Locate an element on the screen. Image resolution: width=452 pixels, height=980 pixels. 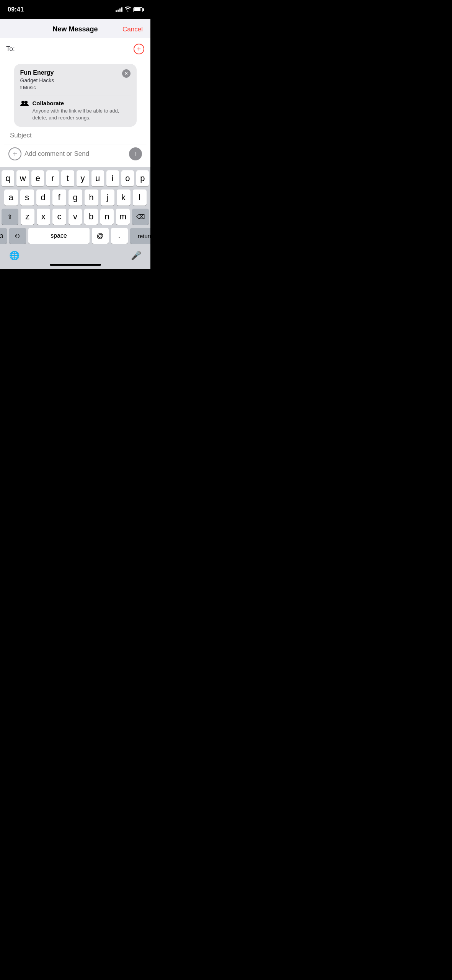
keyboard: q w e r t y u i o p a s d f g h j k l ⇧ … is located at coordinates (75, 218).